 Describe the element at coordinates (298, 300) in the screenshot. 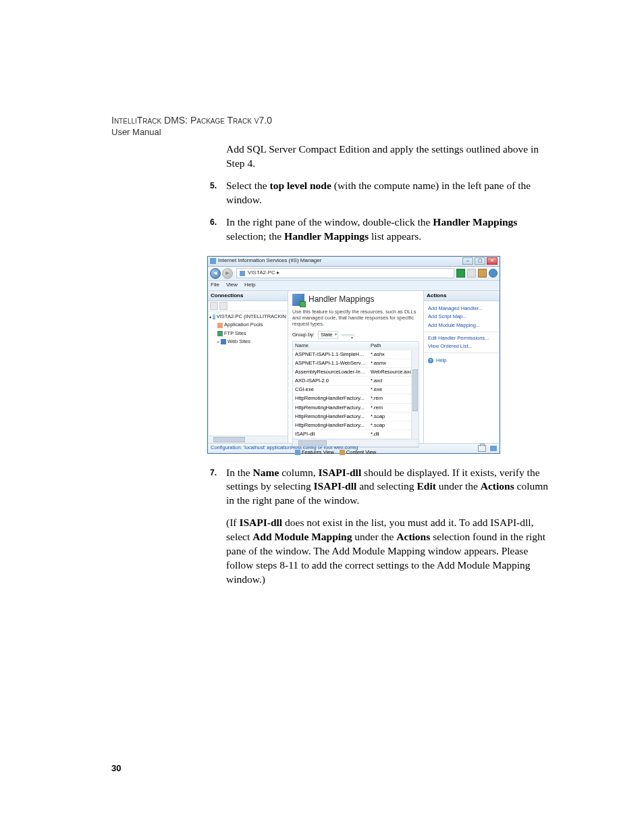

I see `handler-mappings-icon` at that location.